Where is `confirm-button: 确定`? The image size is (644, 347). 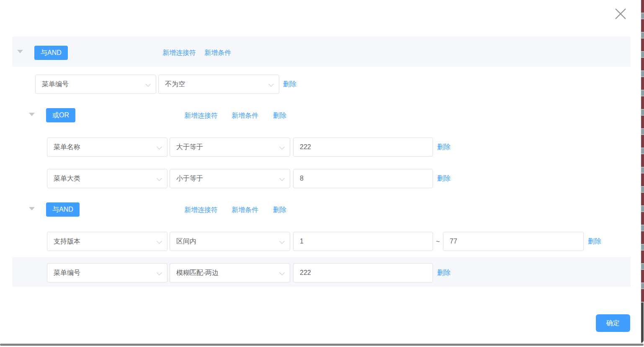 confirm-button: 确定 is located at coordinates (613, 323).